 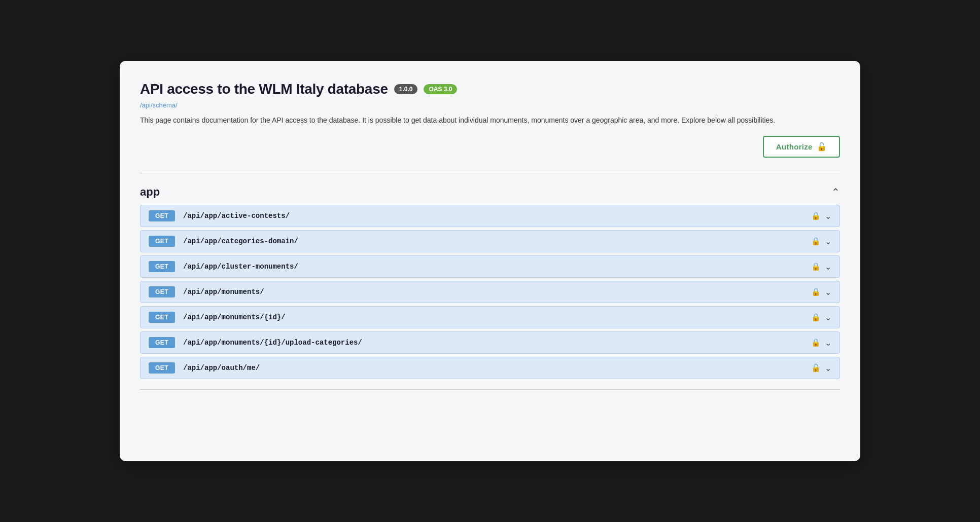 What do you see at coordinates (490, 105) in the screenshot?
I see `schema-link: /api/schema/` at bounding box center [490, 105].